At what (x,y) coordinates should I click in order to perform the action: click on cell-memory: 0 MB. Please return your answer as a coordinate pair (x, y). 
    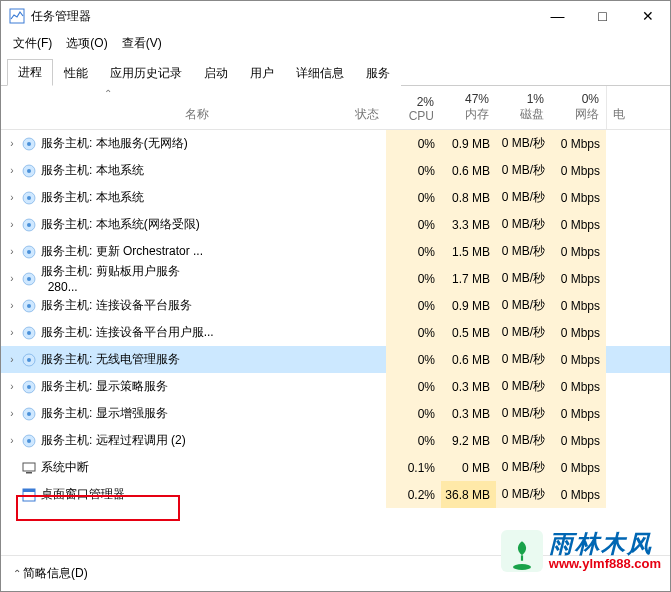
    Looking at the image, I should click on (468, 468).